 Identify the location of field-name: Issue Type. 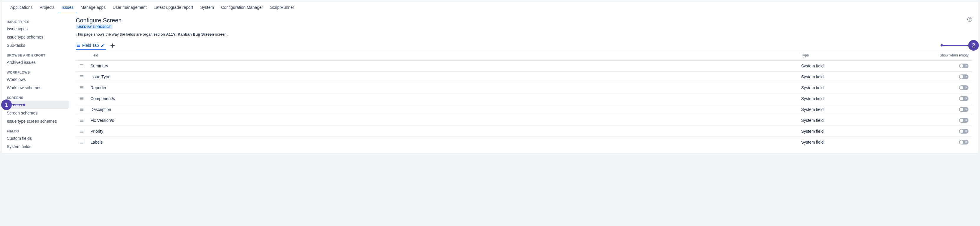
(444, 77).